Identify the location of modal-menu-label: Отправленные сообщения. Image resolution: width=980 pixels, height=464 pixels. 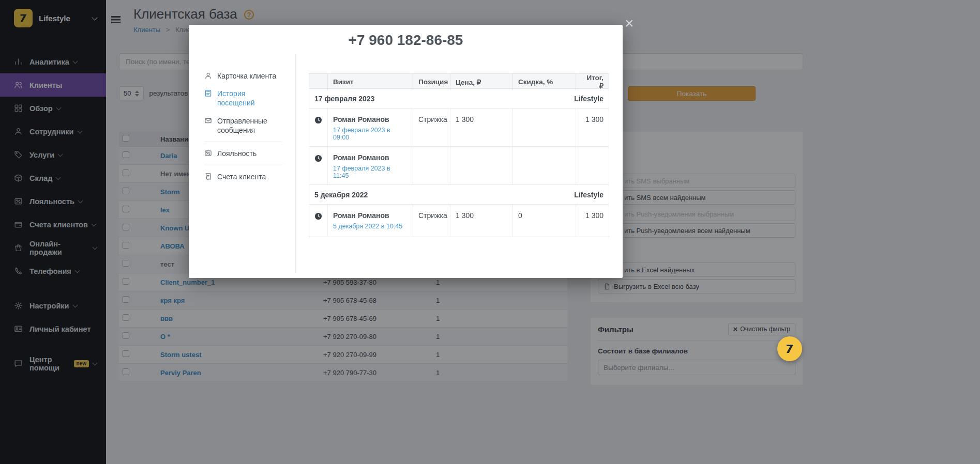
(249, 126).